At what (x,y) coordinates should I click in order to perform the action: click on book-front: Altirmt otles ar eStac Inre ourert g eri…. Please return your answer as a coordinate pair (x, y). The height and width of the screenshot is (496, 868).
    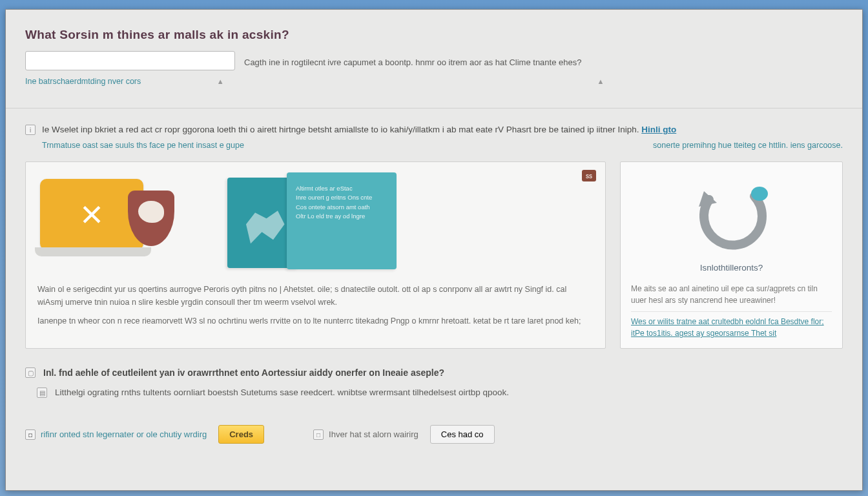
    Looking at the image, I should click on (342, 221).